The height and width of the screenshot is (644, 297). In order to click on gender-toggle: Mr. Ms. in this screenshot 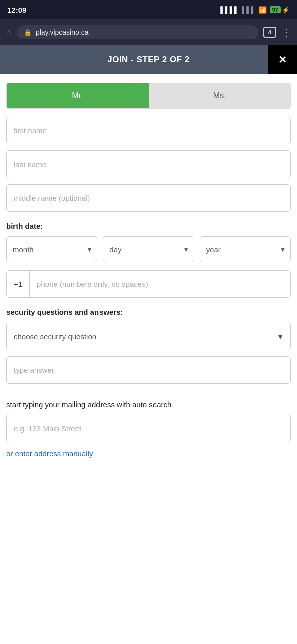, I will do `click(149, 96)`.